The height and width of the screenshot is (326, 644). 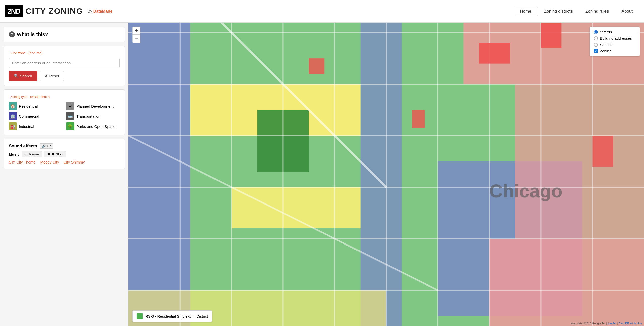 What do you see at coordinates (64, 112) in the screenshot?
I see `zoning-type-card: Zoning type (what's that?) 🏠 Residential…` at bounding box center [64, 112].